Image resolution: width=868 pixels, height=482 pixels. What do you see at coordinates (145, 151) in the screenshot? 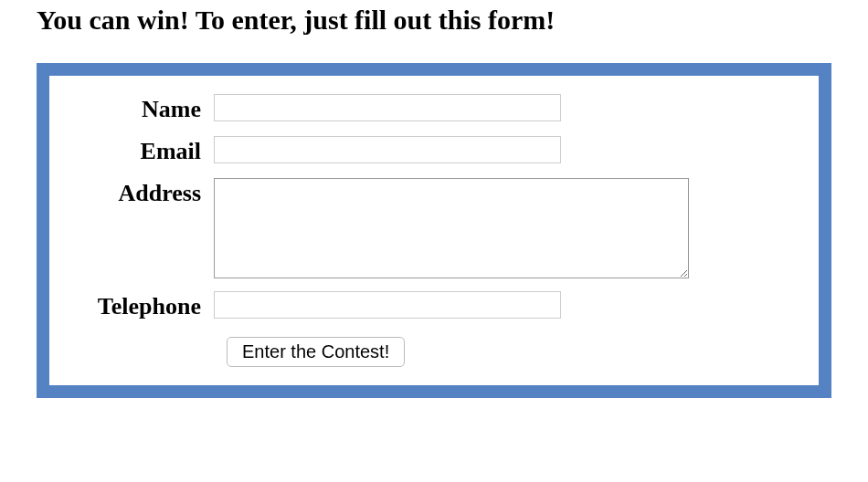
I see `email-label: Email` at bounding box center [145, 151].